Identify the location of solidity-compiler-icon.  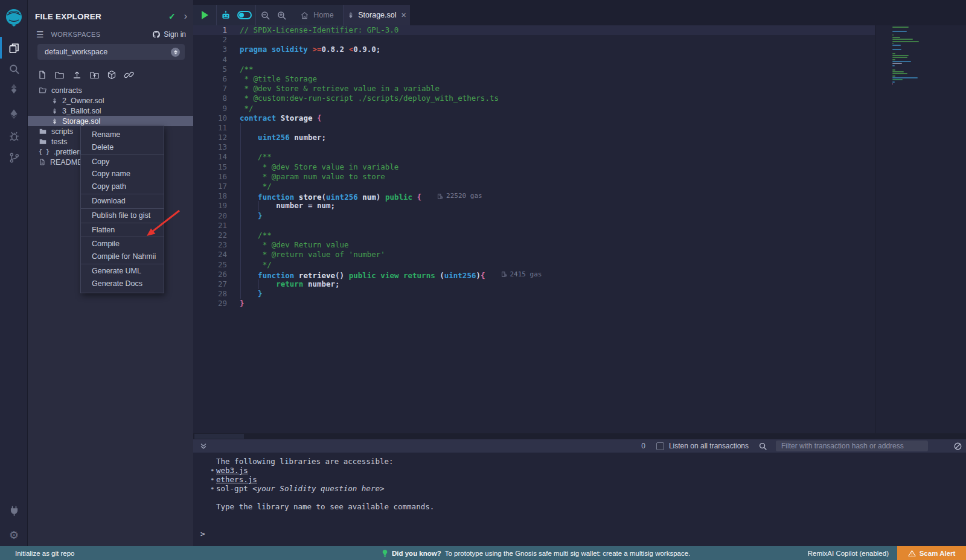
(14, 89).